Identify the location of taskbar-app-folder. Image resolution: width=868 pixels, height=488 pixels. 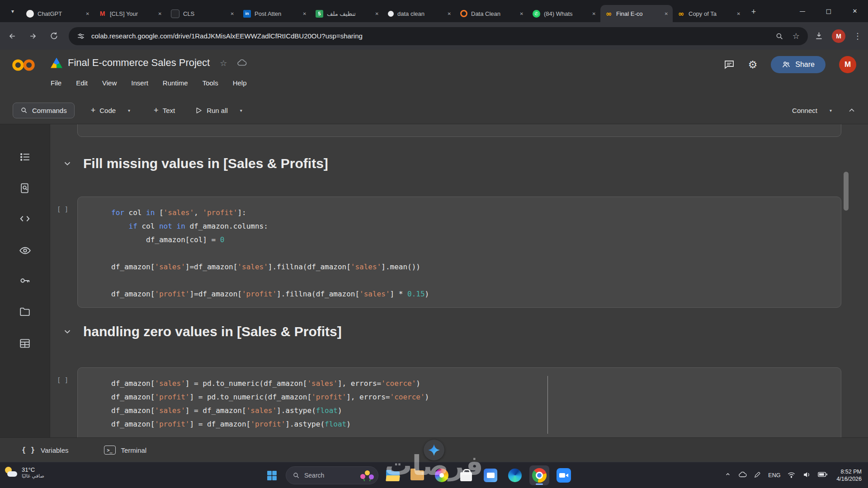
(417, 475).